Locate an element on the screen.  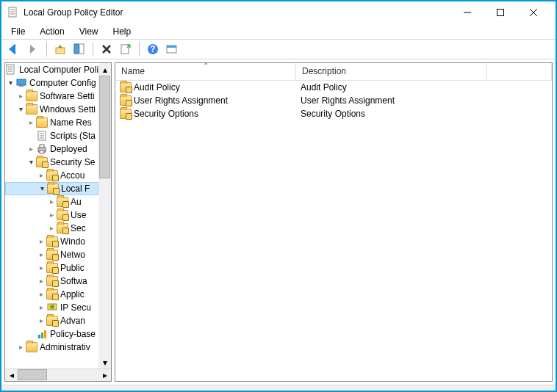
tree-item-label: Administrativ is located at coordinates (65, 347).